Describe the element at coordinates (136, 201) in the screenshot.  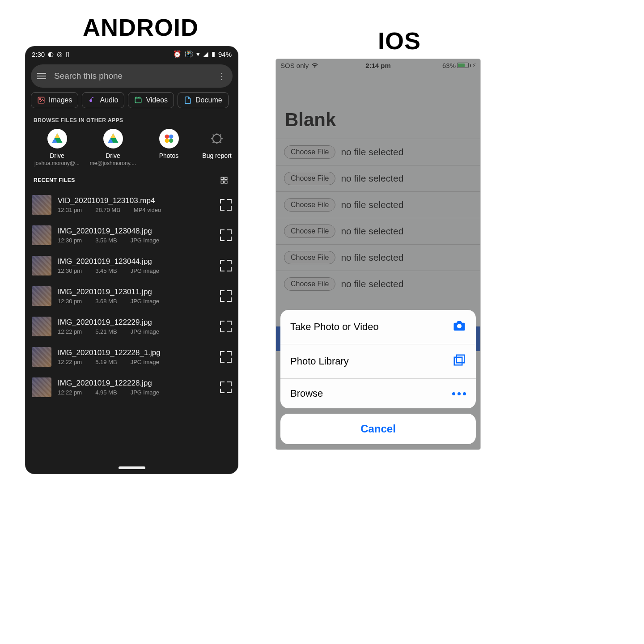
I see `file-name: VID_20201019_123103.mp4` at that location.